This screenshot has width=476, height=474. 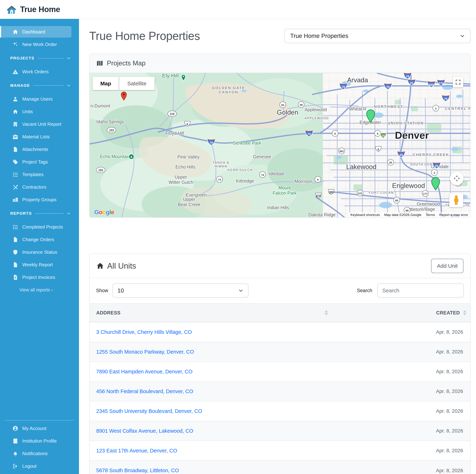 I want to click on sidebar-item-label: Attachments, so click(x=35, y=149).